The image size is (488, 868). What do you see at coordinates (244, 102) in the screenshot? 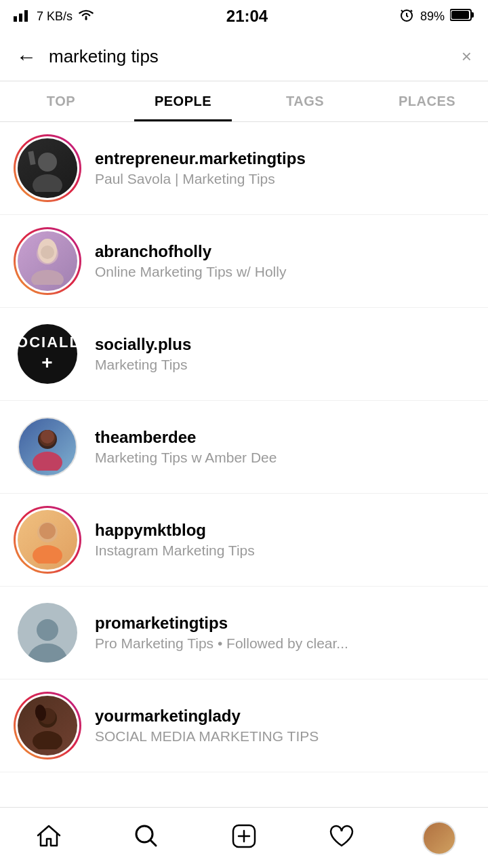
I see `search-tabs: TOP PEOPLE TAGS PLACES` at bounding box center [244, 102].